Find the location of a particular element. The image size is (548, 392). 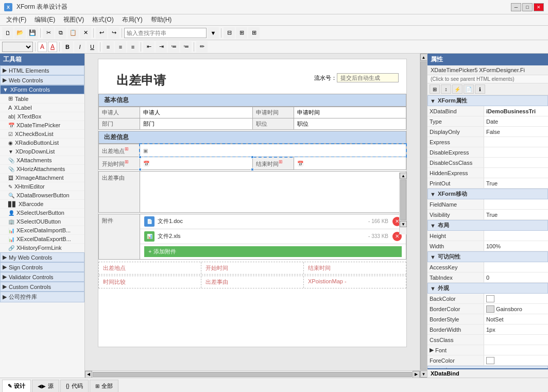

section-accessibility-header: ▼ 可访问性 is located at coordinates (488, 257).